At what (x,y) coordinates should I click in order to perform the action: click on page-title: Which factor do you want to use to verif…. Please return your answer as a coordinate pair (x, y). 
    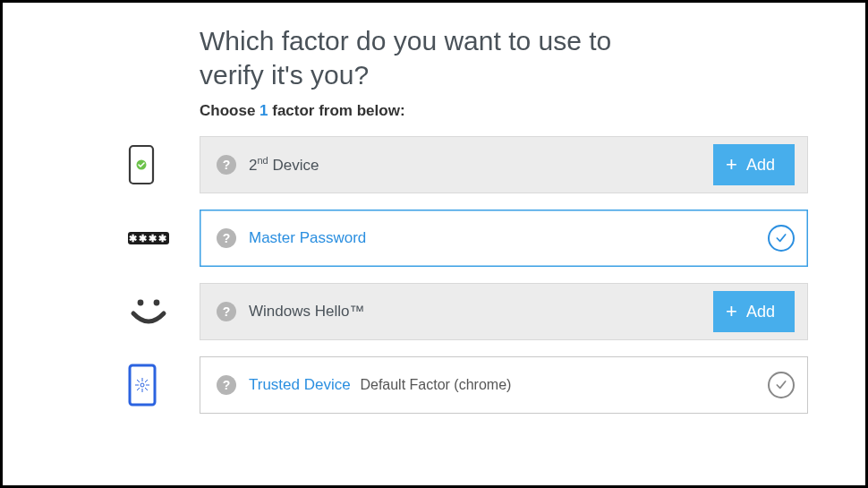
    Looking at the image, I should click on (379, 57).